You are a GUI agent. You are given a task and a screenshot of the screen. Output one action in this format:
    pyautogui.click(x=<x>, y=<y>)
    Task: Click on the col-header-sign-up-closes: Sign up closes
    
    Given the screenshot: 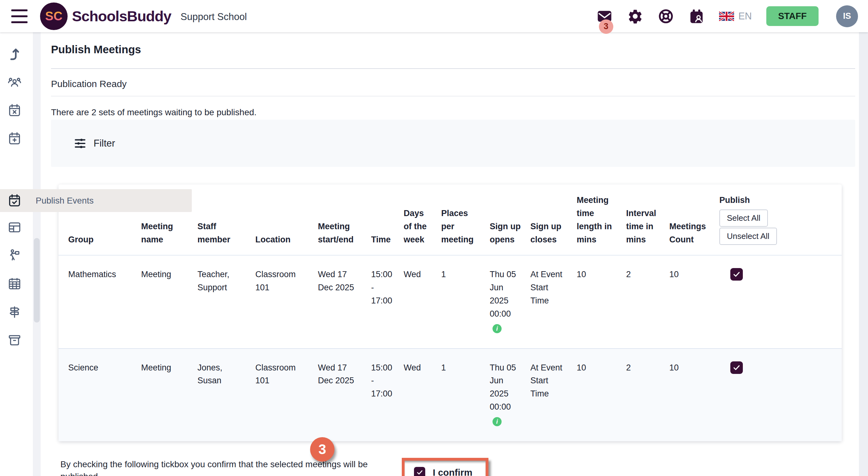 What is the action you would take?
    pyautogui.click(x=549, y=220)
    